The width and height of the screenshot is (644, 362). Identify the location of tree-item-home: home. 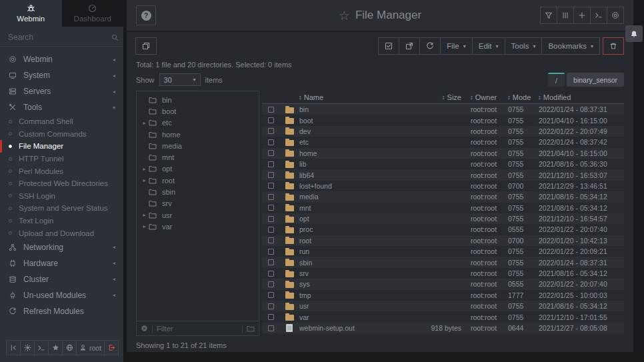
(197, 135).